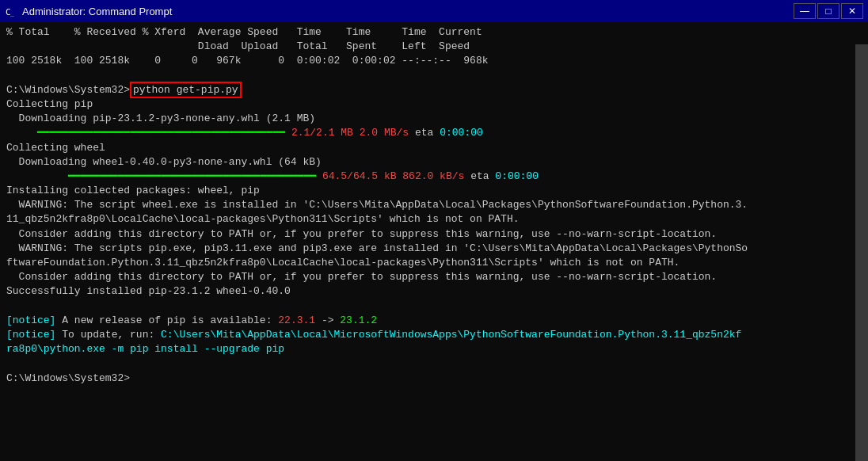 This screenshot has width=868, height=461. What do you see at coordinates (434, 148) in the screenshot?
I see `line-collecting2: Collecting wheel` at bounding box center [434, 148].